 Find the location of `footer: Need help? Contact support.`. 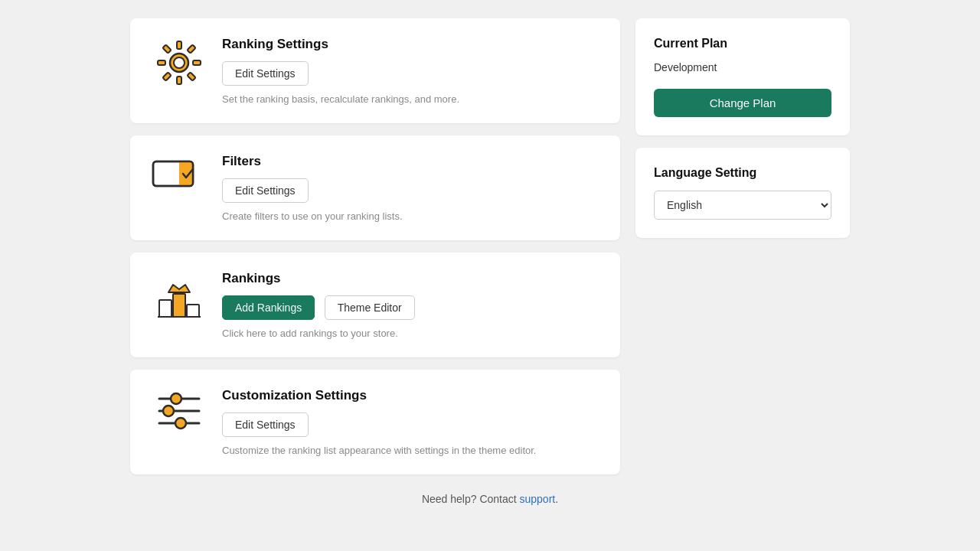

footer: Need help? Contact support. is located at coordinates (490, 499).